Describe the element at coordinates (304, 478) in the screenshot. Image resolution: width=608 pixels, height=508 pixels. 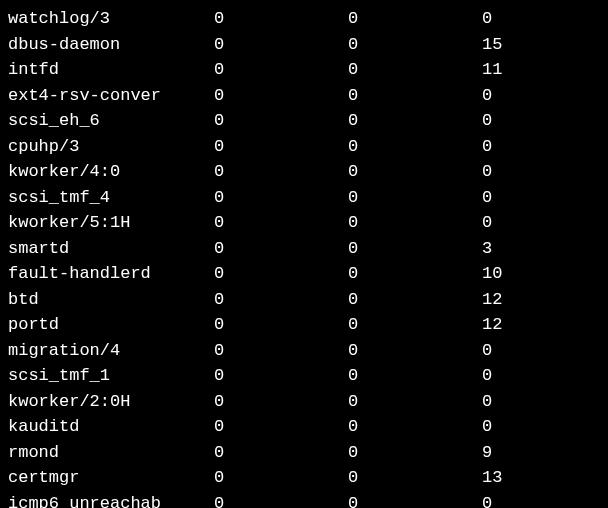
I see `table-row: certmgr0013` at that location.